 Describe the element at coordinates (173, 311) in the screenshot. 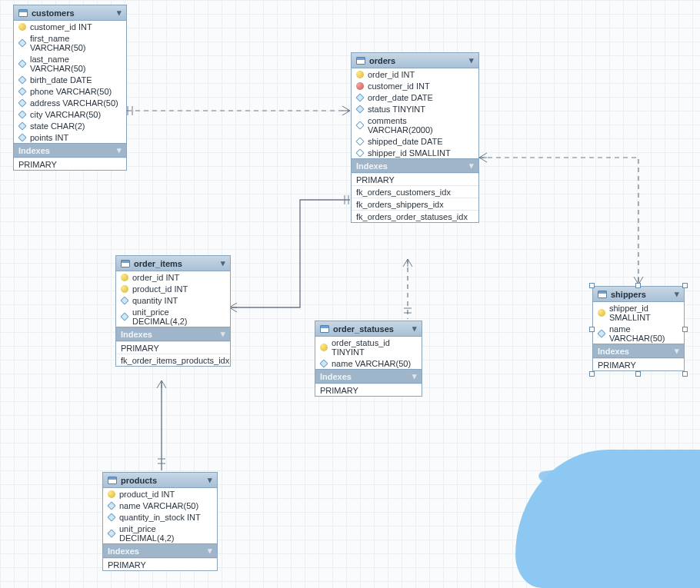

I see `table-order-items: order_items ▾ order_id INT product_id IN…` at that location.